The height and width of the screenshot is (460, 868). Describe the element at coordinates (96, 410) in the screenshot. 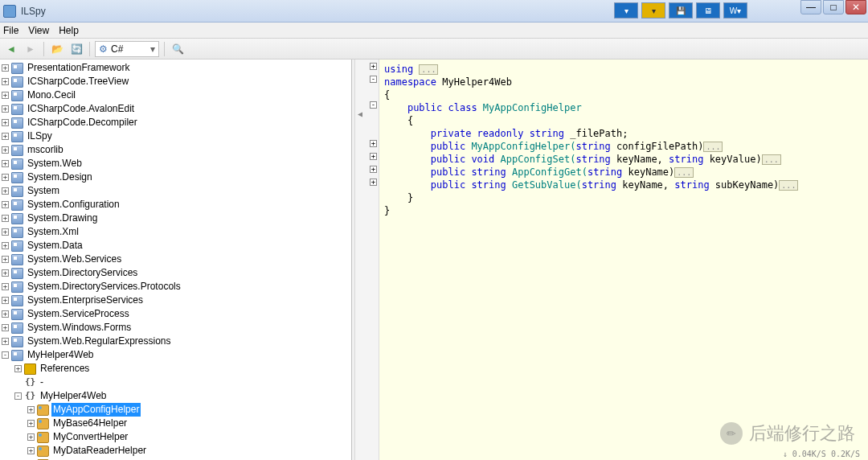

I see `tree-label: MyAppConfigHelper` at that location.